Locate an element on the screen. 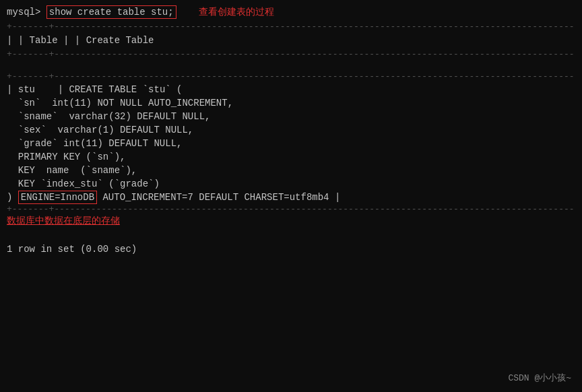  command-box: show create table stu; is located at coordinates (112, 12).